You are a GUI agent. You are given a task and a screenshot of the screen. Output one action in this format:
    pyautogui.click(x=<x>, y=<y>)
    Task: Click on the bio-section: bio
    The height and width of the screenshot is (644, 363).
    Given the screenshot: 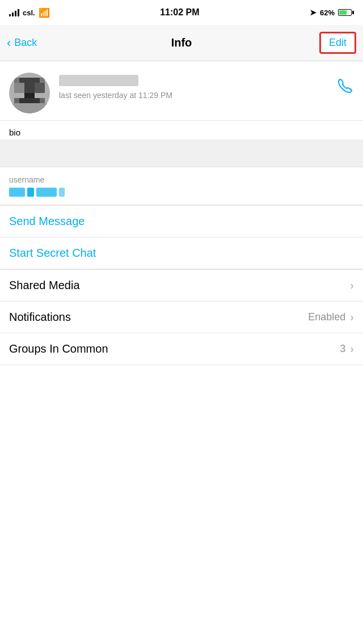 What is the action you would take?
    pyautogui.click(x=182, y=129)
    